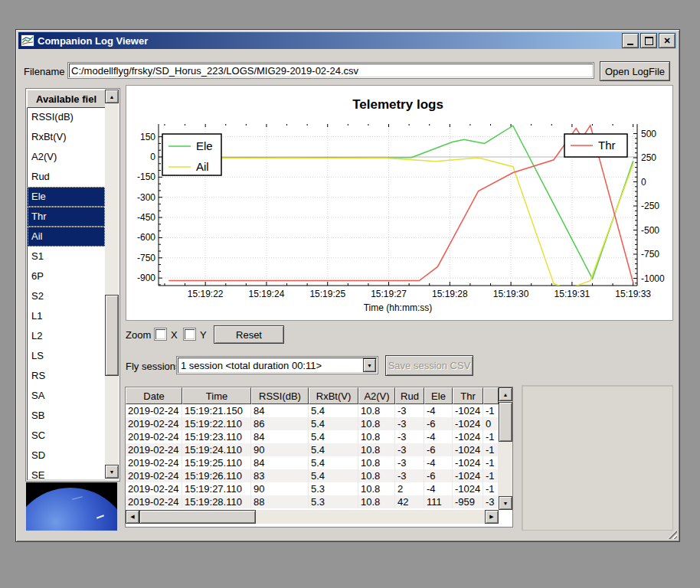 The width and height of the screenshot is (700, 588). I want to click on available-fields-list: Available fiel RSSI(dB)RxBt(V)A2(V)RudEl…, so click(73, 285).